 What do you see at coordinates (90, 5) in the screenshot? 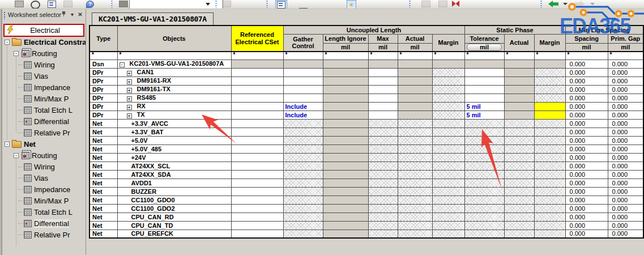
I see `help-icon: ?` at bounding box center [90, 5].